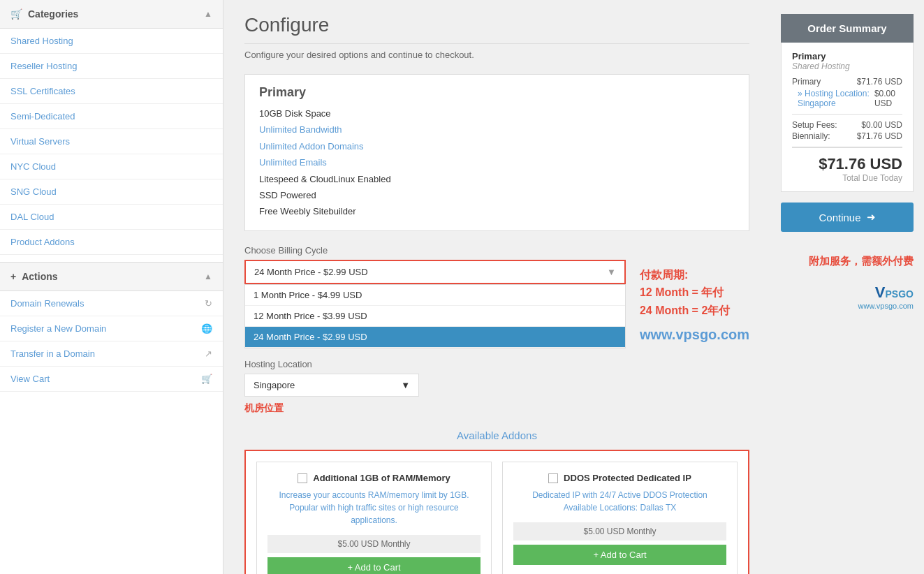  What do you see at coordinates (45, 14) in the screenshot?
I see `categories-title: 🛒 Categories` at bounding box center [45, 14].